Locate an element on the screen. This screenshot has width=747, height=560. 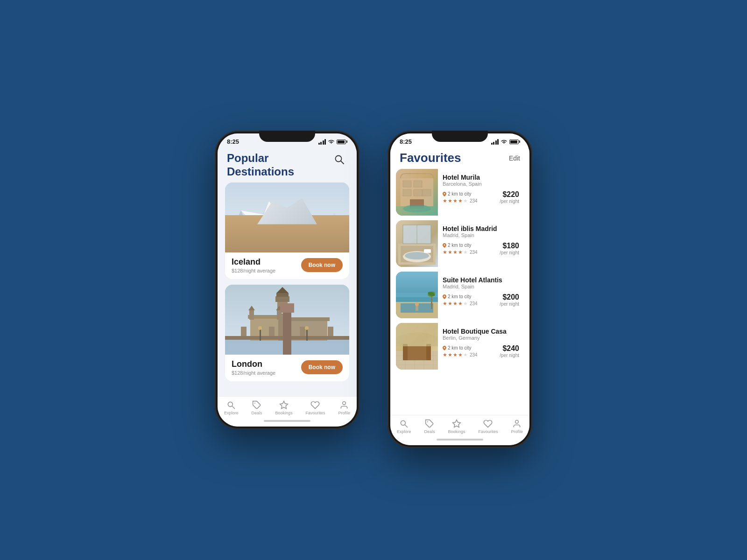
heart-nav-icon is located at coordinates (315, 405).